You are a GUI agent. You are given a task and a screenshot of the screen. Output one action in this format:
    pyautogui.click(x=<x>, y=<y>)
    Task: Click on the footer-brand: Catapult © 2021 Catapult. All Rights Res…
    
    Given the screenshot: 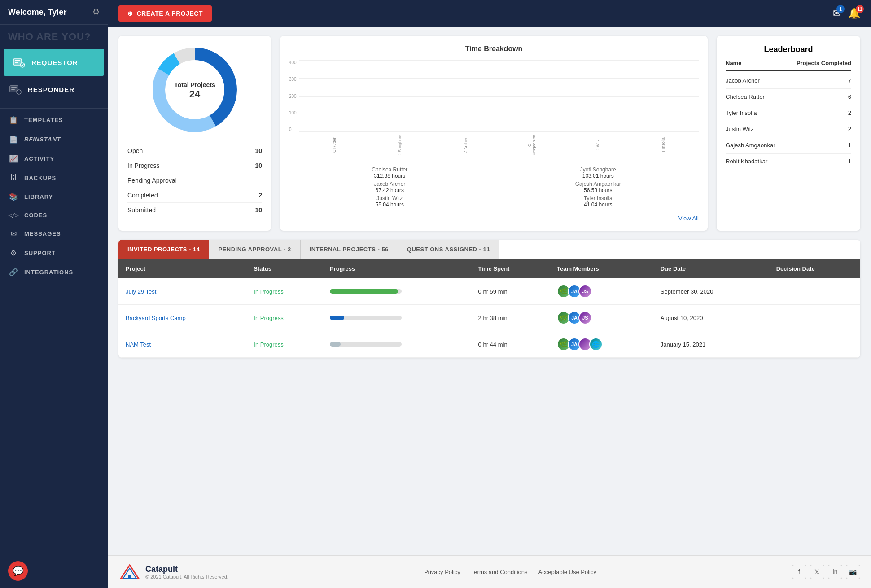 What is the action you would take?
    pyautogui.click(x=173, y=572)
    